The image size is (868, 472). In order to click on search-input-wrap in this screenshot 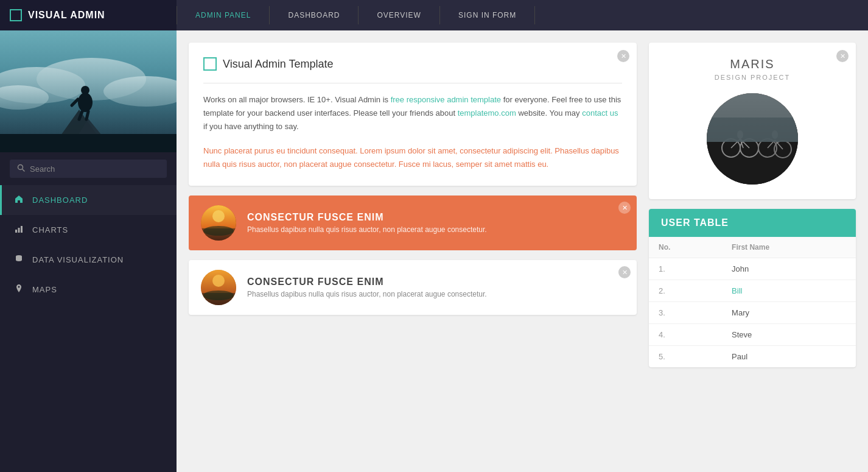, I will do `click(88, 169)`.